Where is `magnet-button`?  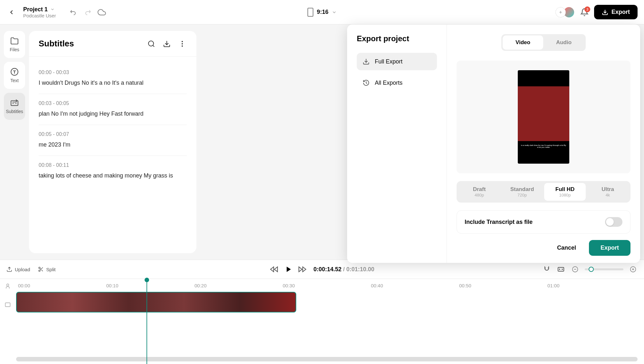 magnet-button is located at coordinates (547, 269).